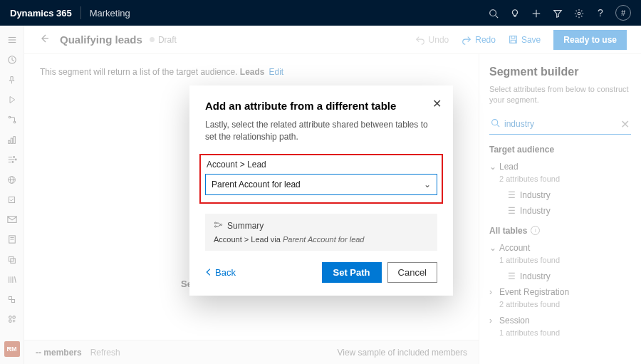  What do you see at coordinates (81, 13) in the screenshot?
I see `vertical-divider` at bounding box center [81, 13].